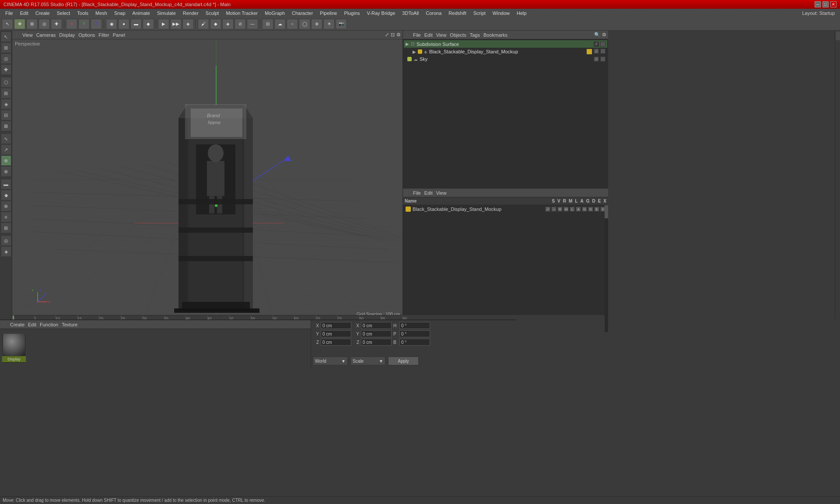  Describe the element at coordinates (188, 24) in the screenshot. I see `tool-render-to: ◈` at that location.